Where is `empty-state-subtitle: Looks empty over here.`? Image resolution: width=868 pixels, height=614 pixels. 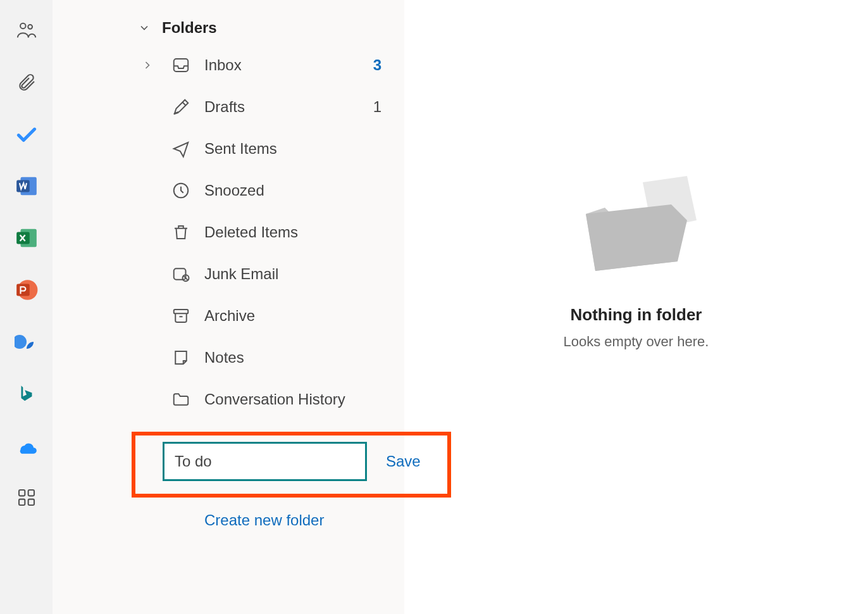 empty-state-subtitle: Looks empty over here. is located at coordinates (636, 342).